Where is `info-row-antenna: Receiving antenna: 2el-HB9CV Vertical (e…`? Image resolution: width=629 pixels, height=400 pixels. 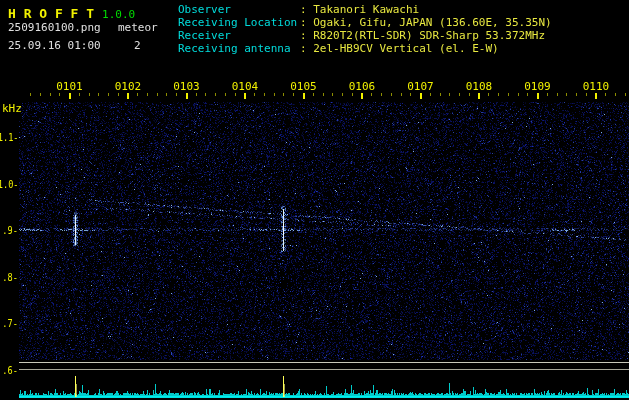 info-row-antenna: Receiving antenna: 2el-HB9CV Vertical (e… is located at coordinates (365, 48).